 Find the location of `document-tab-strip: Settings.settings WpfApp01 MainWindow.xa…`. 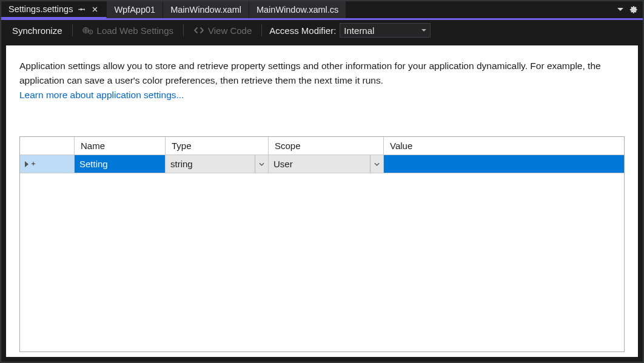

document-tab-strip: Settings.settings WpfApp01 MainWindow.xa… is located at coordinates (322, 10).